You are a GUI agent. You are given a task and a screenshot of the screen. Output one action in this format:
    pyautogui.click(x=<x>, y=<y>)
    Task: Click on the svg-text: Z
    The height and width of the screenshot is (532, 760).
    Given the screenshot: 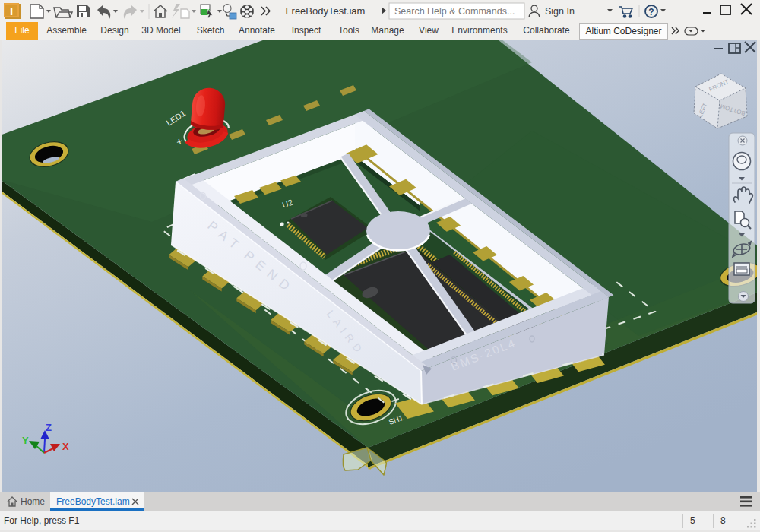 What is the action you would take?
    pyautogui.click(x=49, y=427)
    